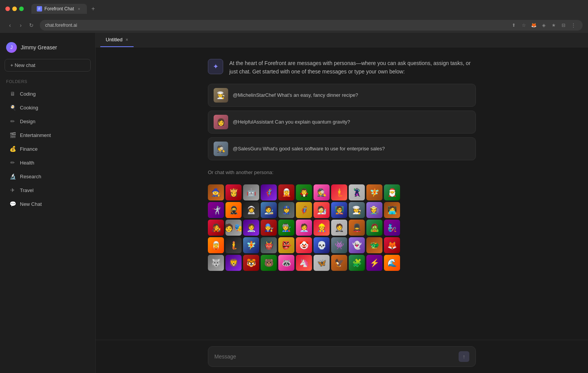  What do you see at coordinates (47, 135) in the screenshot?
I see `sidebar-item-entertainment: 🎬 Entertainment` at bounding box center [47, 135].